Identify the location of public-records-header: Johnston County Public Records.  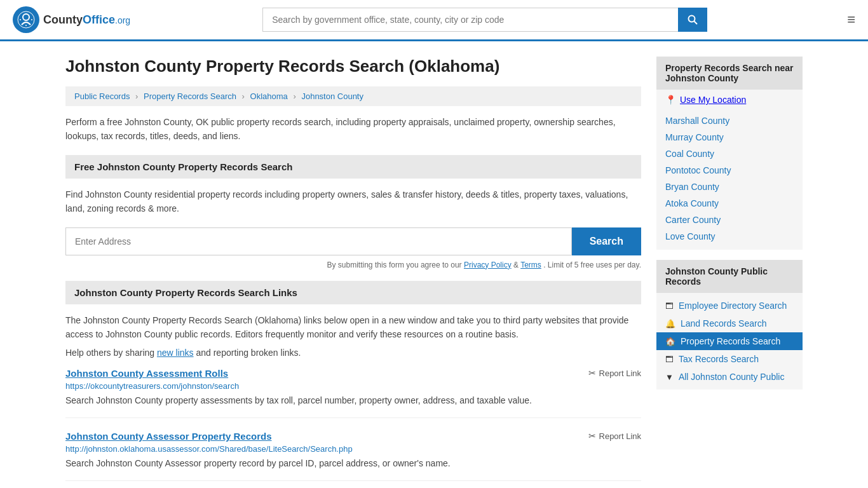
(729, 276).